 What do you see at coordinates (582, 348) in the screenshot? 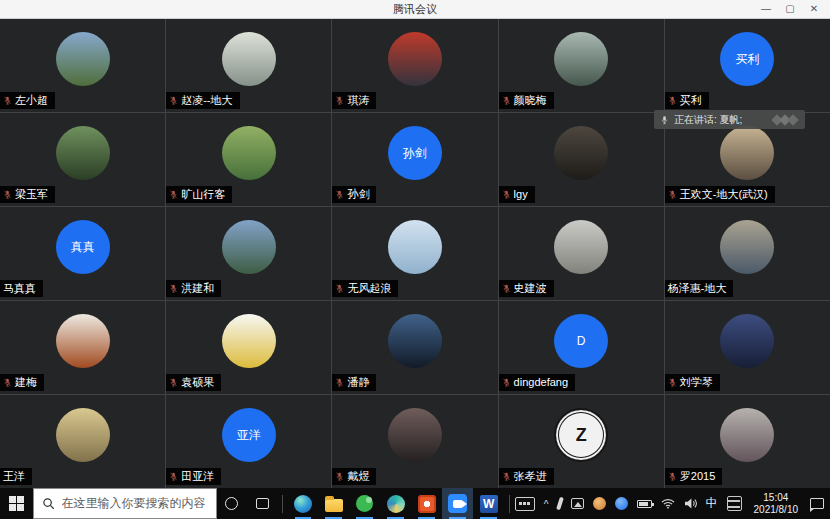
I see `participant-tile: D dingdefang` at bounding box center [582, 348].